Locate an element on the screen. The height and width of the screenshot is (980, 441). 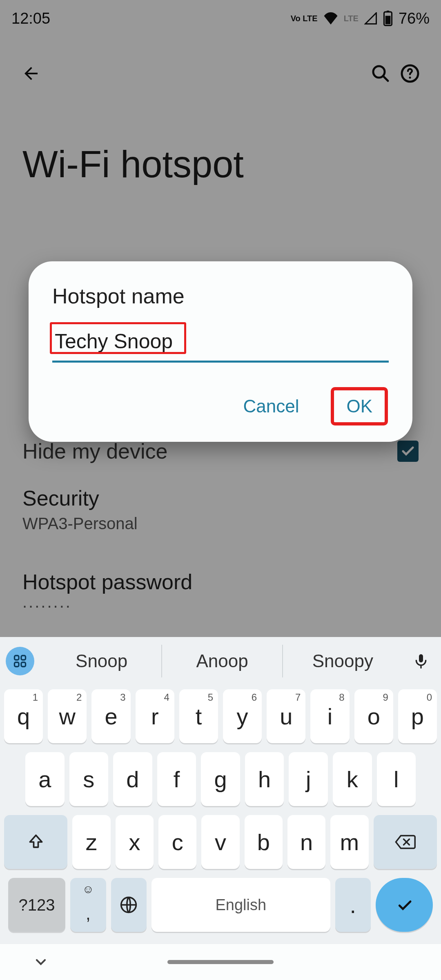
comma-key: ☺ , is located at coordinates (88, 905).